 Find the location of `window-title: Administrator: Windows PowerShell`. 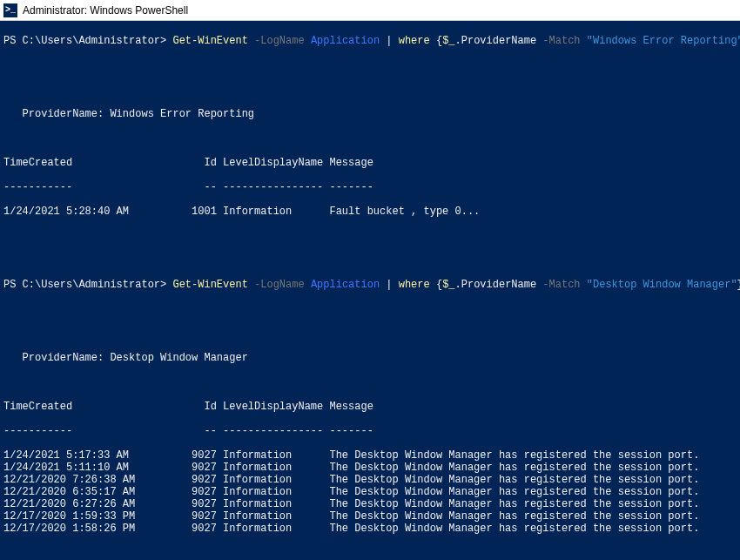

window-title: Administrator: Windows PowerShell is located at coordinates (105, 10).